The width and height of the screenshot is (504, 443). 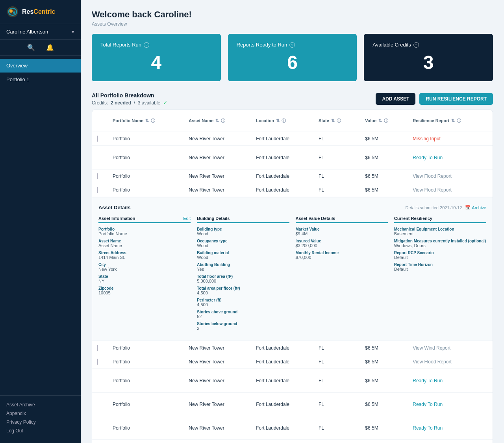 What do you see at coordinates (146, 121) in the screenshot?
I see `col-portfolio: Portfolio Name ⇅ ⓘ` at bounding box center [146, 121].